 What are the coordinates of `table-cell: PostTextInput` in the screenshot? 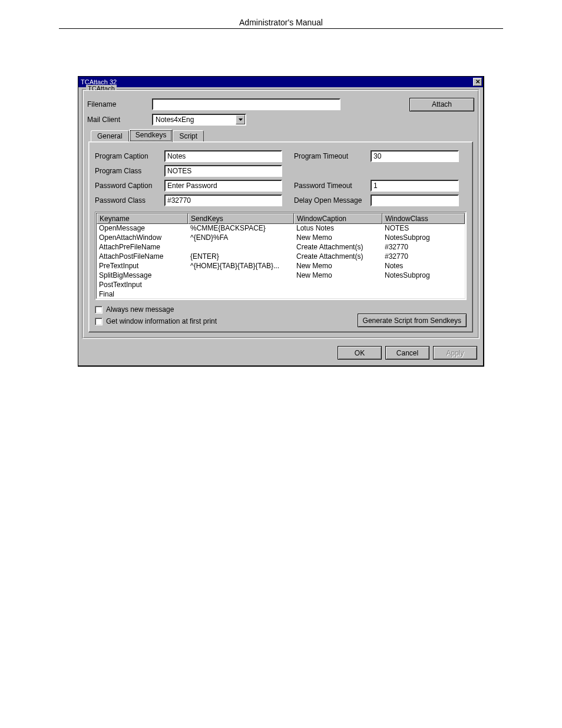 It's located at (143, 285).